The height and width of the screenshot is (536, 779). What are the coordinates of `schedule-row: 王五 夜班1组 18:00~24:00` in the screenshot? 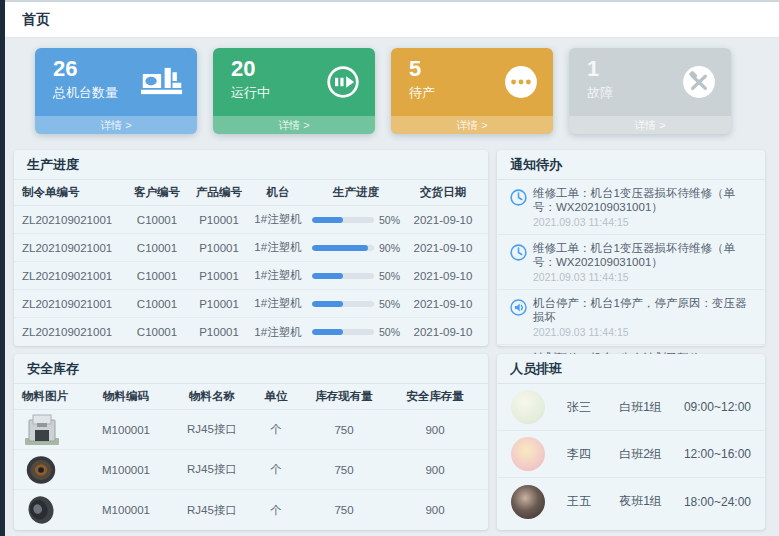 It's located at (631, 502).